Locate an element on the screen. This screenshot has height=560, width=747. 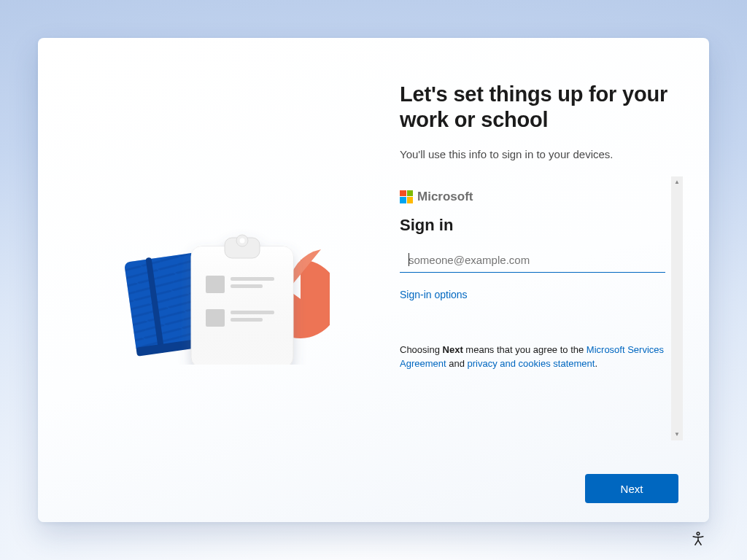
accessibility-icon is located at coordinates (698, 539).